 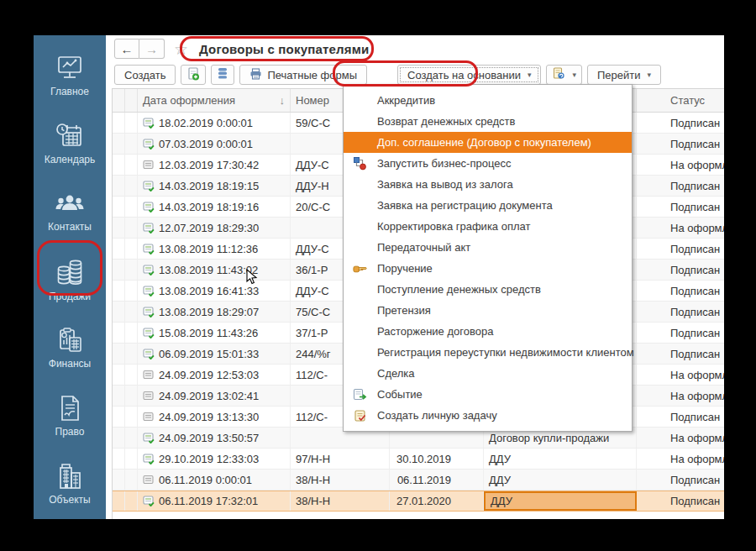 I want to click on cell-date: 29.10.2019 12:33:03, so click(x=214, y=459).